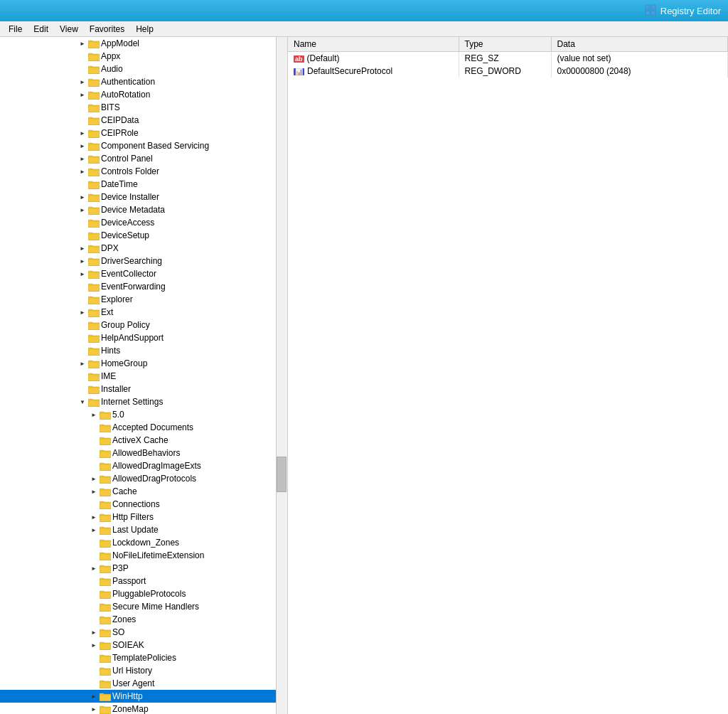 The width and height of the screenshot is (728, 714). I want to click on expander-dpx: ►, so click(82, 248).